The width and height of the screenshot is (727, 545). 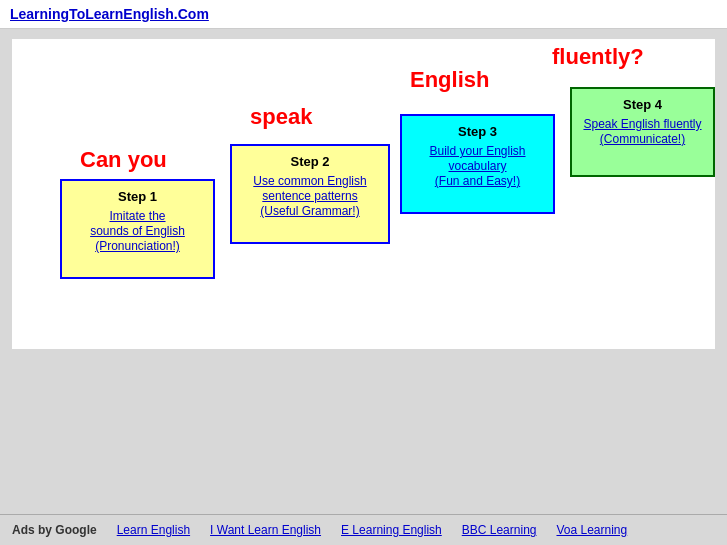 What do you see at coordinates (364, 14) in the screenshot?
I see `site-header: LearningToLearnEnglish.Com` at bounding box center [364, 14].